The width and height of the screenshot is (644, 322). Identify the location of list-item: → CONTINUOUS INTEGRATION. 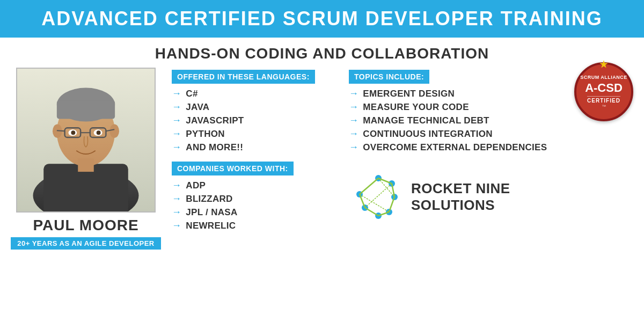
(491, 134).